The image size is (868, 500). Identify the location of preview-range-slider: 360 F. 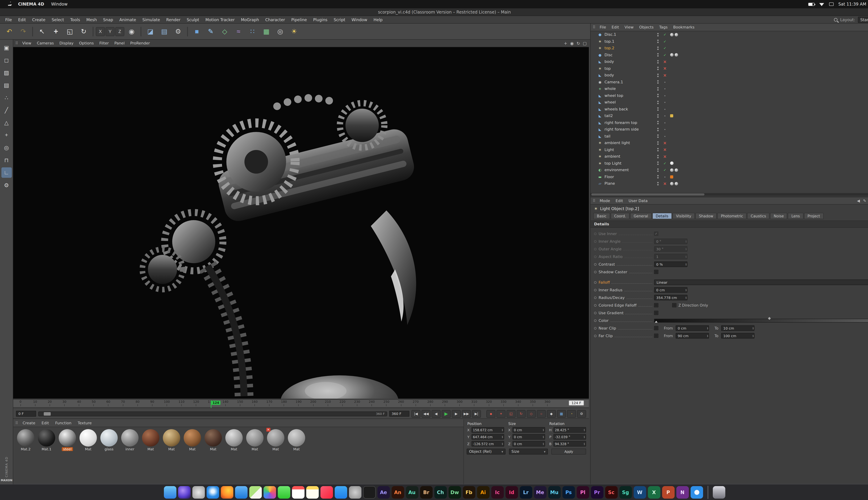
(213, 414).